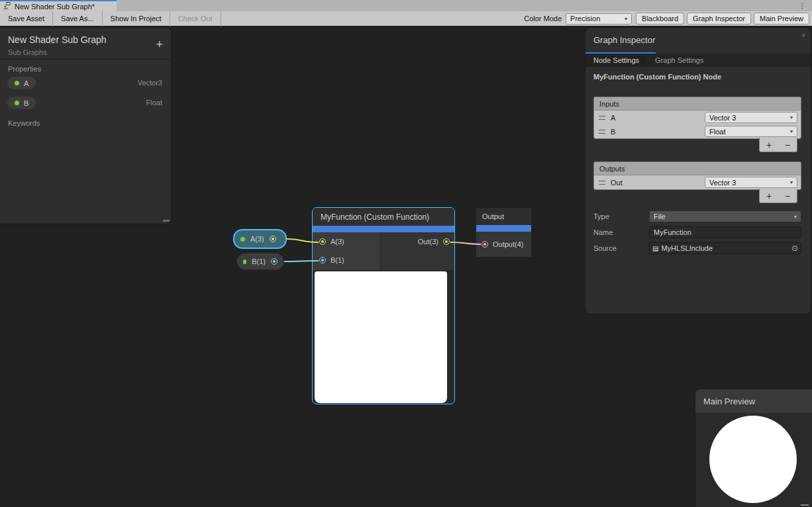  Describe the element at coordinates (406, 19) in the screenshot. I see `graph-toolbar: Save Asset Save As... Show In Project Ch…` at that location.